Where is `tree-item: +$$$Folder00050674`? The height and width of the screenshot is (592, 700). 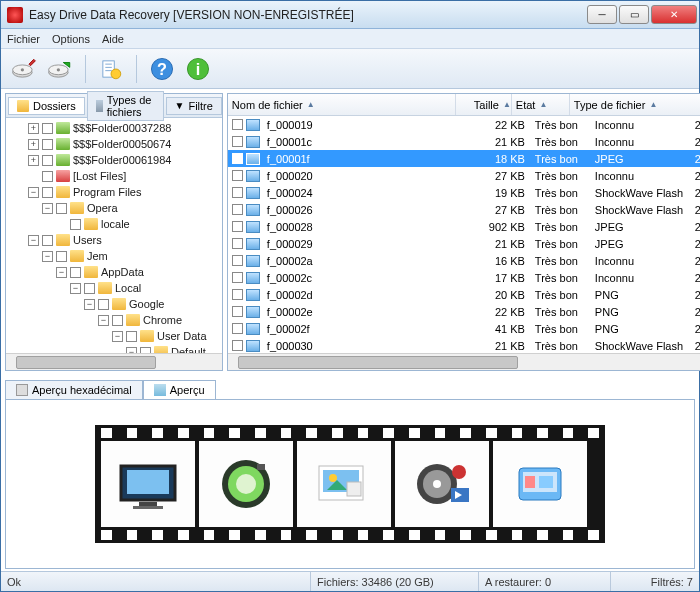
tree-item: +$$$Folder00050674 is located at coordinates (115, 144).